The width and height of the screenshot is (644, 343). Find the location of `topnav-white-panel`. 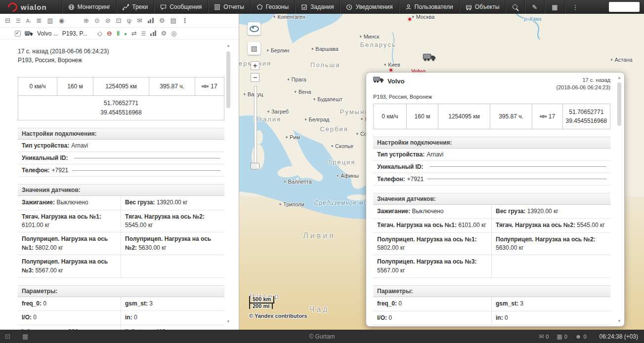

topnav-white-panel is located at coordinates (624, 7).